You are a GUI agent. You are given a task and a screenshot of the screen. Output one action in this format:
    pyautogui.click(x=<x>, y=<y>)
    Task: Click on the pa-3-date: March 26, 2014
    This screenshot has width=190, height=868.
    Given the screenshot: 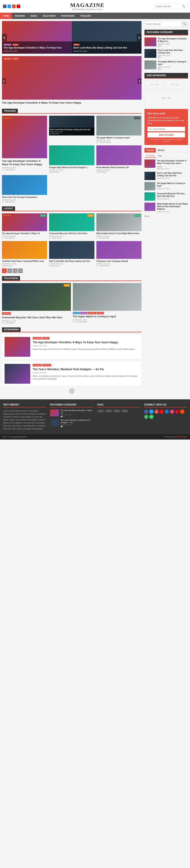 What is the action you would take?
    pyautogui.click(x=172, y=189)
    